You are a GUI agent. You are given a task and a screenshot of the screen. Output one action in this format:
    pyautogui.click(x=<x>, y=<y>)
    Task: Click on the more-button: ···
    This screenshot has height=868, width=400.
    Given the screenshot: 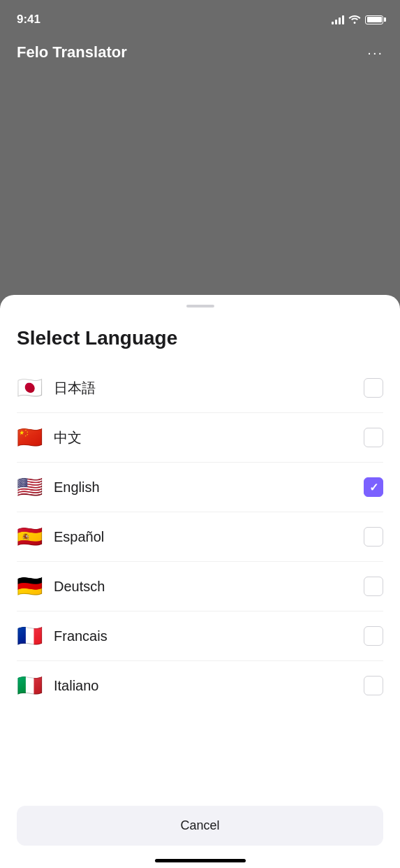 What is the action you would take?
    pyautogui.click(x=376, y=53)
    